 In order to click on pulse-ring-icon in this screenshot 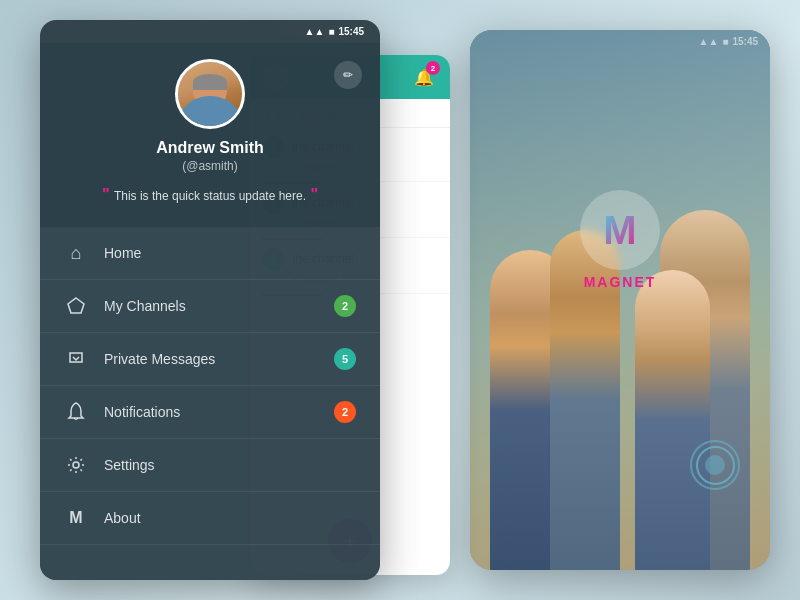, I will do `click(715, 465)`.